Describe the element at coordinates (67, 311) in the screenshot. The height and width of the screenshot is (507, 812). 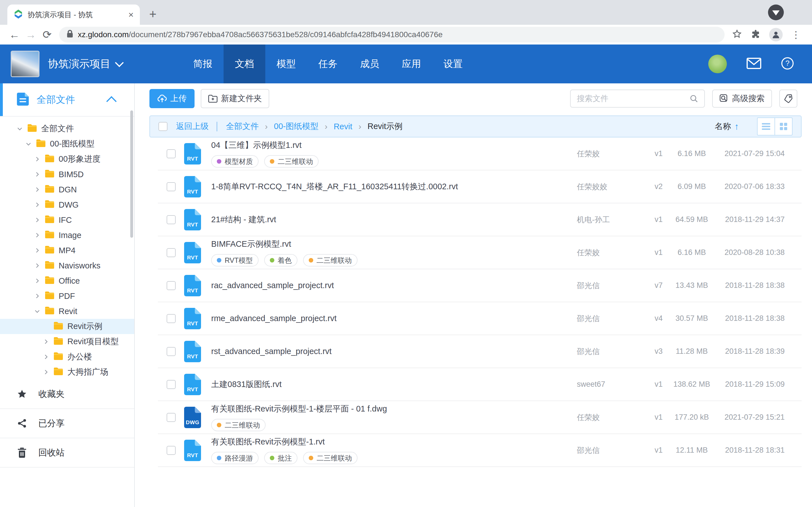
I see `tree-item: Revit` at that location.